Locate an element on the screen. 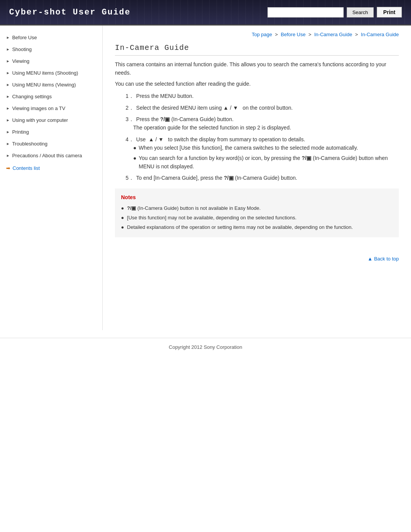 This screenshot has width=411, height=532. step-3: 3．Press the ?/▣ (In-Camera Guide) button… is located at coordinates (261, 123).